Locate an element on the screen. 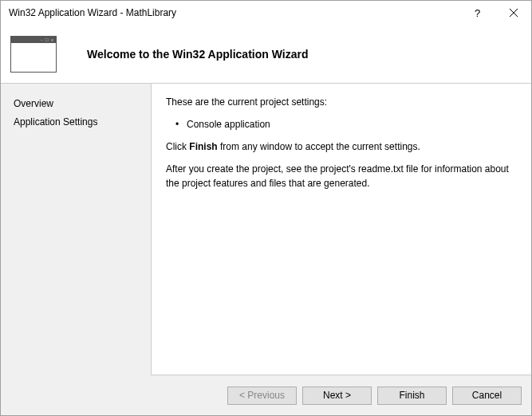 The image size is (532, 416). bullet-text: Console application is located at coordinates (228, 124).